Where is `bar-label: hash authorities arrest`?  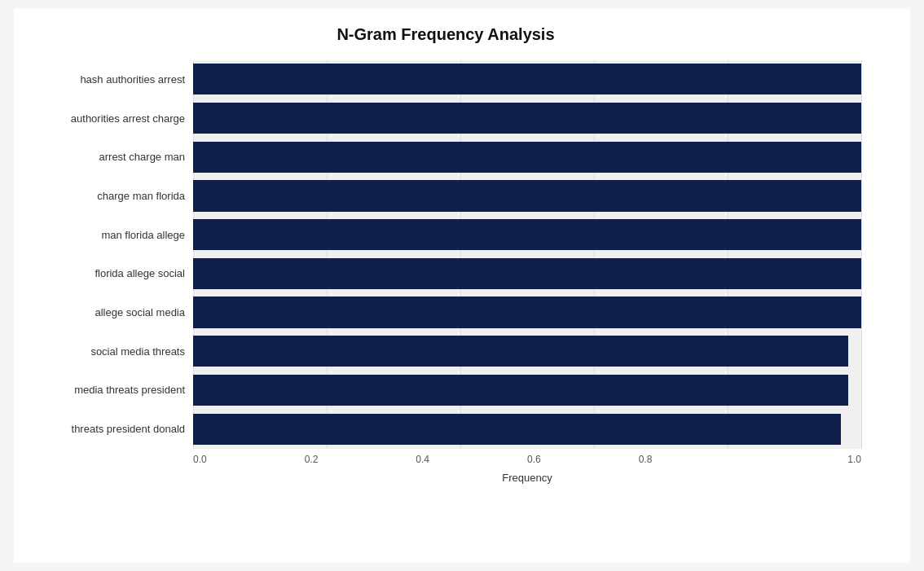
bar-label: hash authorities arrest is located at coordinates (112, 80).